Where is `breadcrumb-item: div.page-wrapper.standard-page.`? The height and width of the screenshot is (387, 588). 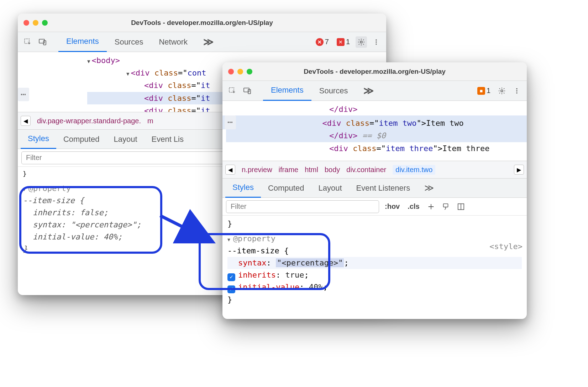
breadcrumb-item: div.page-wrapper.standard-page. is located at coordinates (89, 121).